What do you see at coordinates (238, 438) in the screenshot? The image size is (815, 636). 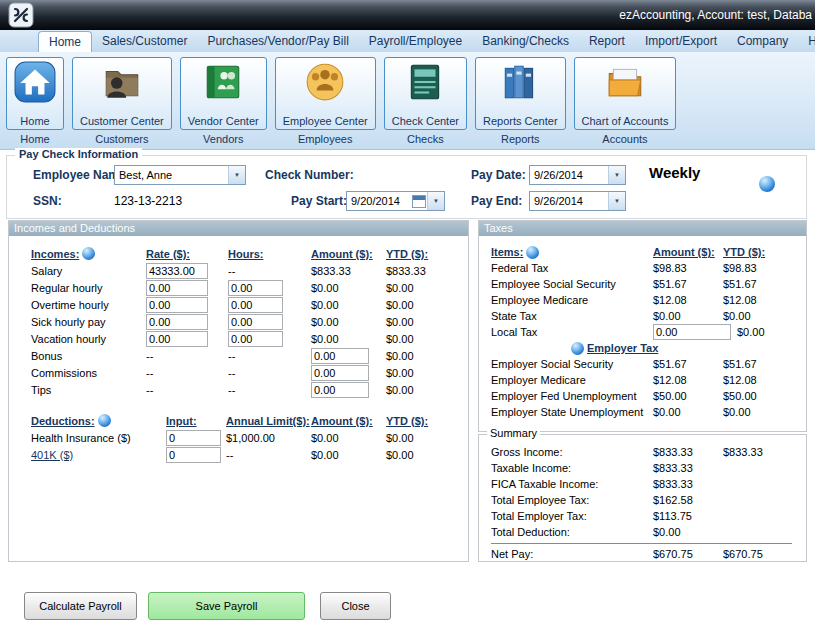 I see `deduction-row-health-insurance: Health Insurance ($) $1,000.00 $0.00 $0.…` at bounding box center [238, 438].